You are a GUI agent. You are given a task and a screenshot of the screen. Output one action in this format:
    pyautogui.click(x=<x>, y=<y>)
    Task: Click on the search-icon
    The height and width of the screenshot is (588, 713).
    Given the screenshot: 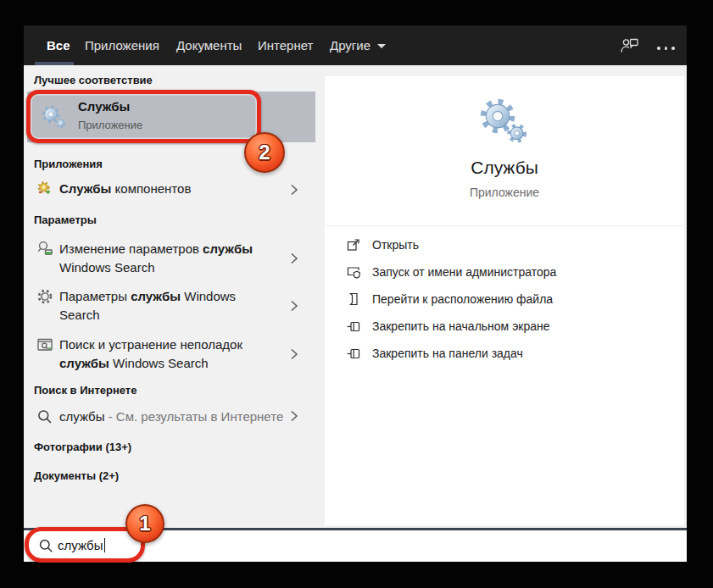 What is the action you would take?
    pyautogui.click(x=45, y=417)
    